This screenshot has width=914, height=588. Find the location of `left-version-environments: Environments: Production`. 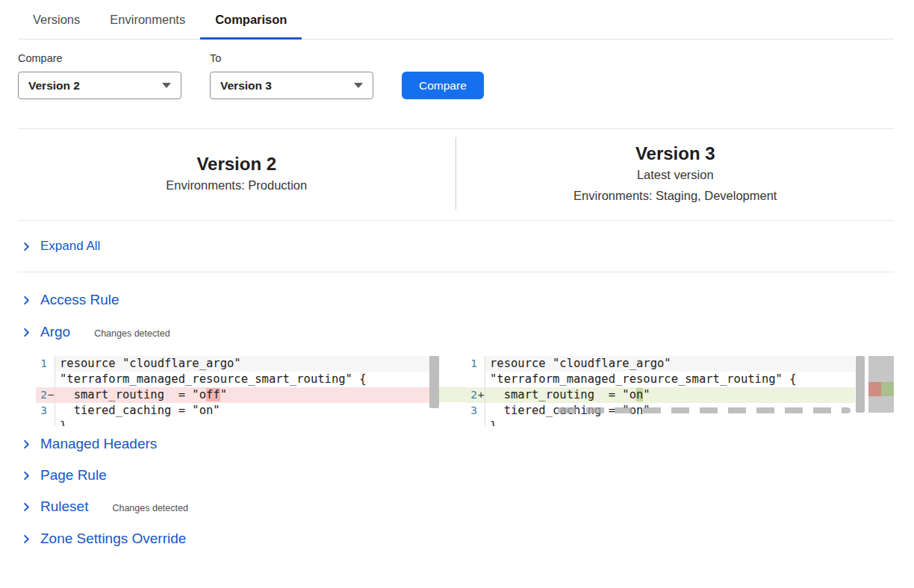

left-version-environments: Environments: Production is located at coordinates (237, 185).